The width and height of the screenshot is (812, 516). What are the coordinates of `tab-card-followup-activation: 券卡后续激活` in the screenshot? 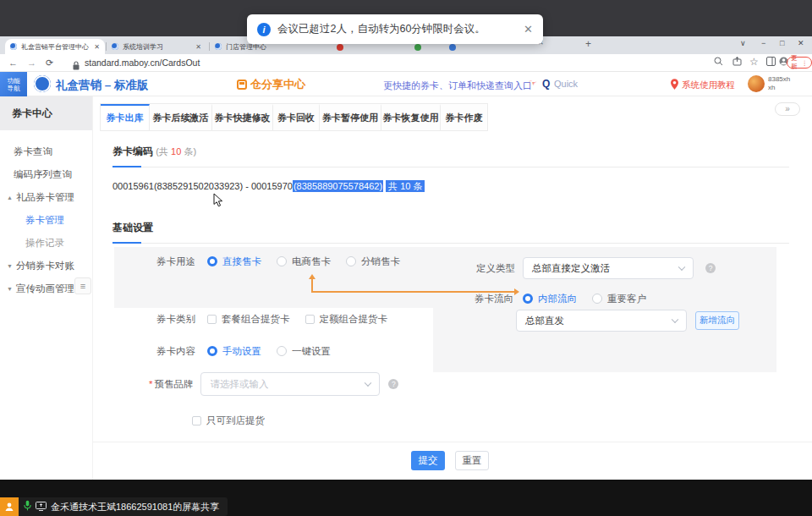 It's located at (181, 117).